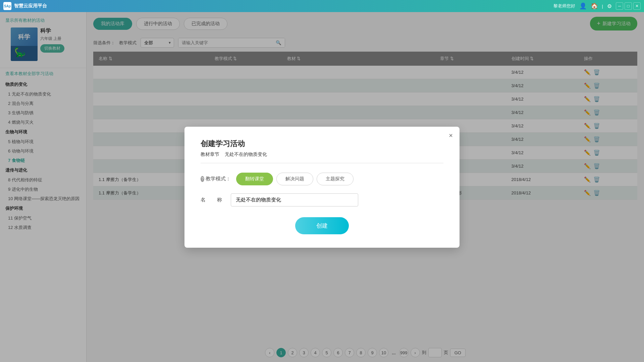 This screenshot has height=362, width=644. Describe the element at coordinates (322, 6) in the screenshot. I see `title-bar: SAp 智慧云应用平台 黎老师您好 👤 🏠 | ⚙ ─ □ ✕` at that location.